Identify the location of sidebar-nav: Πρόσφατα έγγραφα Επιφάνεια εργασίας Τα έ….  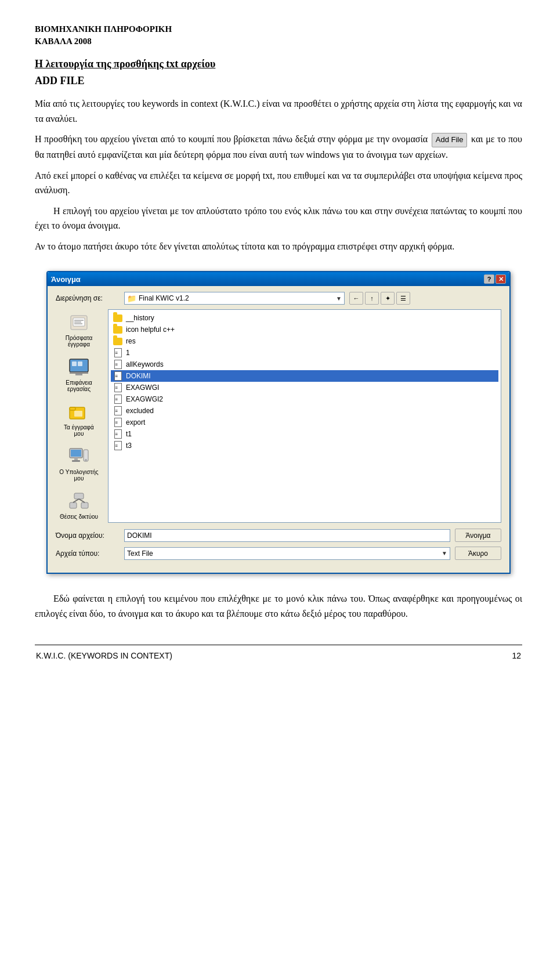
(79, 416).